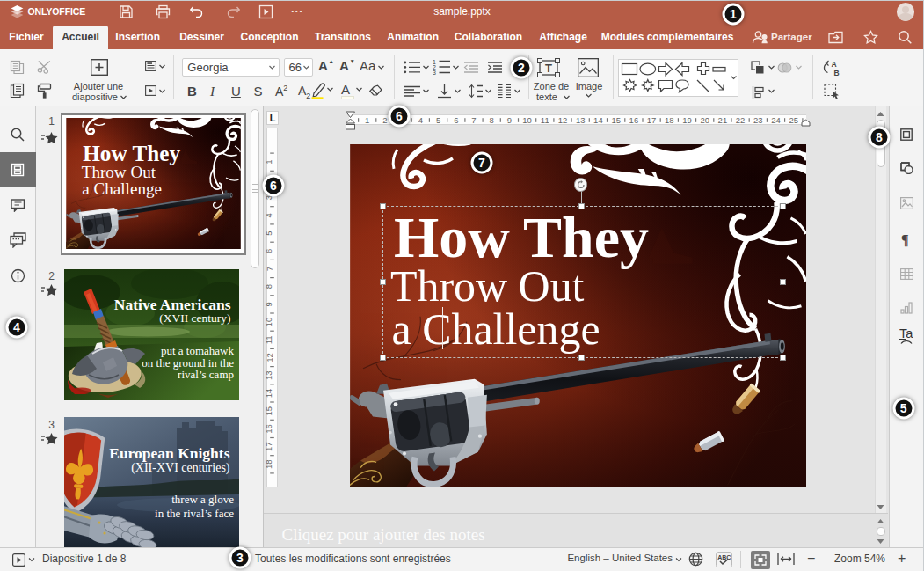 The image size is (924, 571). I want to click on svg-text: 22, so click(740, 120).